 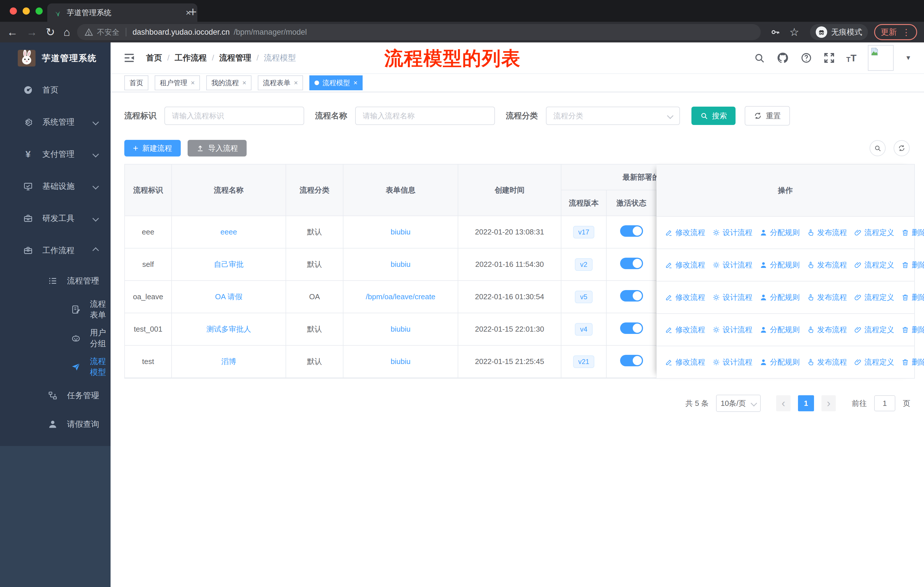 What do you see at coordinates (896, 32) in the screenshot?
I see `update-button: 更新 ⋮` at bounding box center [896, 32].